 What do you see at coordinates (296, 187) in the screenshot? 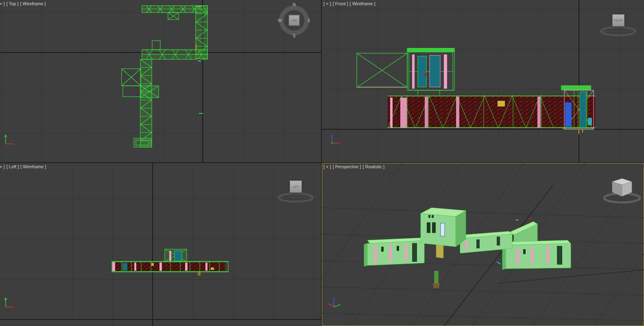
I see `viewcube-face-label: LEFT` at bounding box center [296, 187].